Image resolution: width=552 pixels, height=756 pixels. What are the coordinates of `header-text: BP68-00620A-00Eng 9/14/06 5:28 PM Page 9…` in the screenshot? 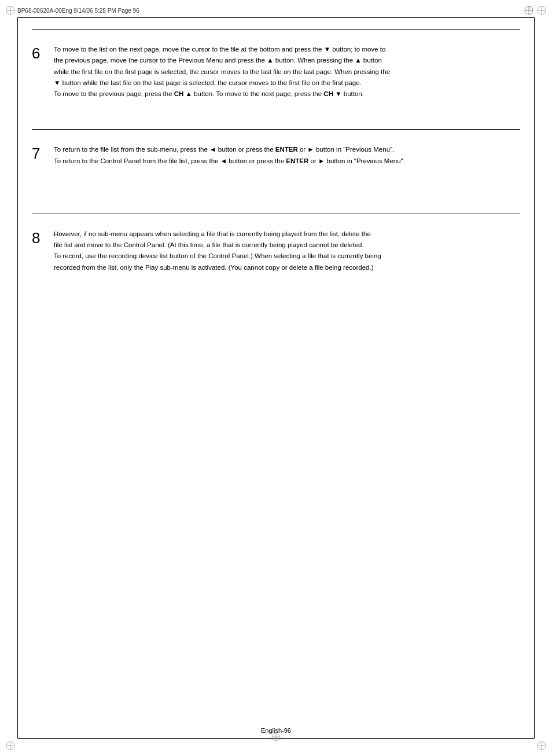 It's located at (79, 10).